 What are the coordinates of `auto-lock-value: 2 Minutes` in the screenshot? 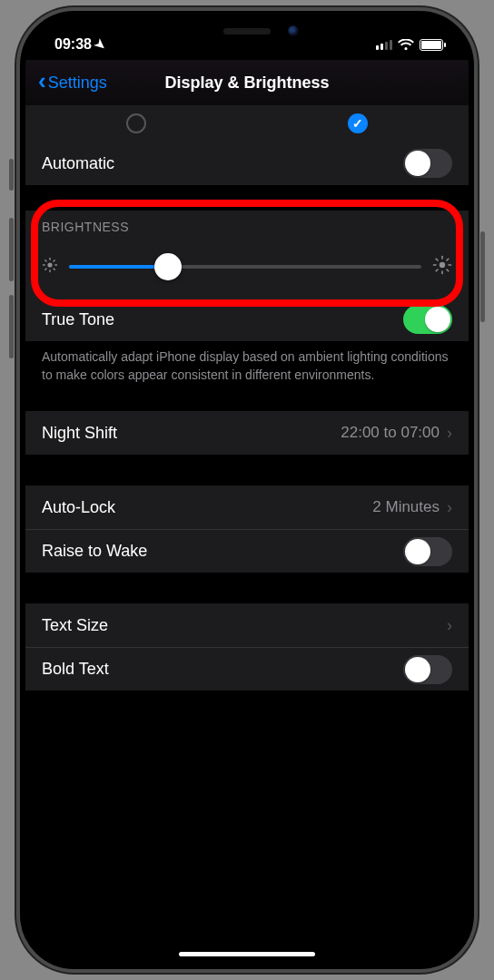 It's located at (406, 507).